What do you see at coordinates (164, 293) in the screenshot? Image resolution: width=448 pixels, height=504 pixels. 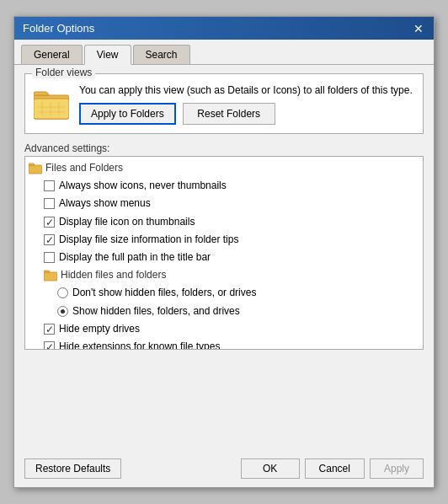 I see `list-item-text: Don't show hidden files, folders, or dri…` at bounding box center [164, 293].